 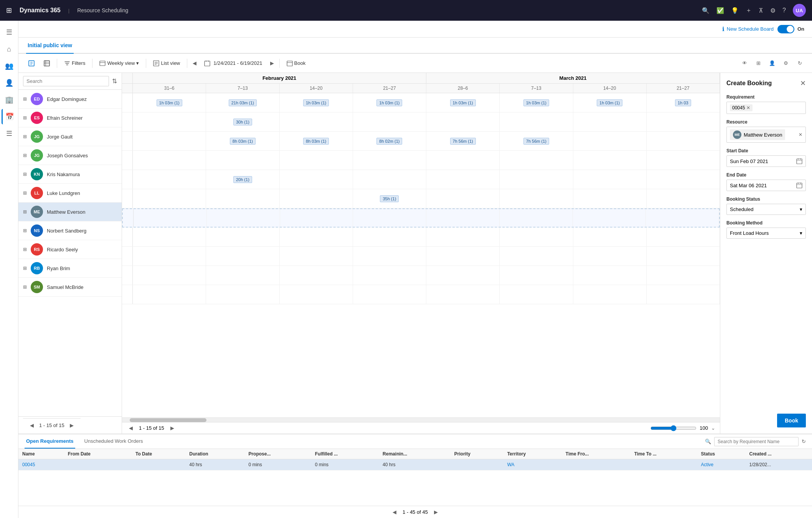 I want to click on resource-item: ⊞ ME Matthew Everson, so click(x=70, y=212).